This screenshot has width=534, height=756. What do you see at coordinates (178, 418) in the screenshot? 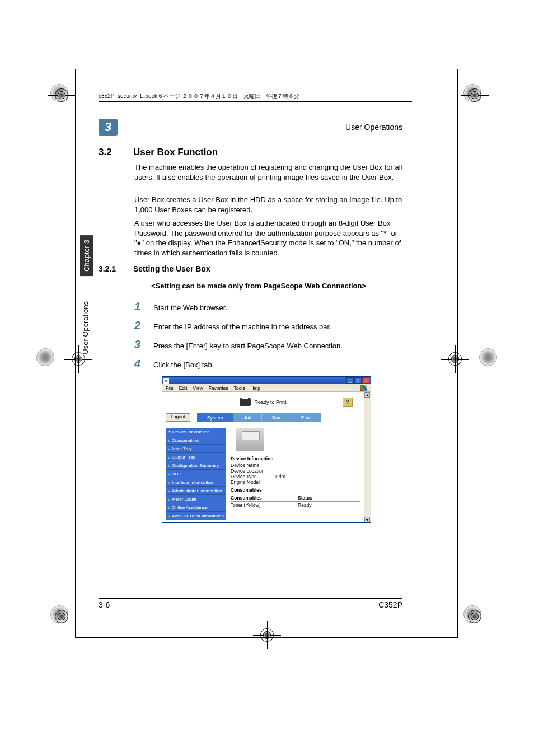
I see `logout-button: Logout` at bounding box center [178, 418].